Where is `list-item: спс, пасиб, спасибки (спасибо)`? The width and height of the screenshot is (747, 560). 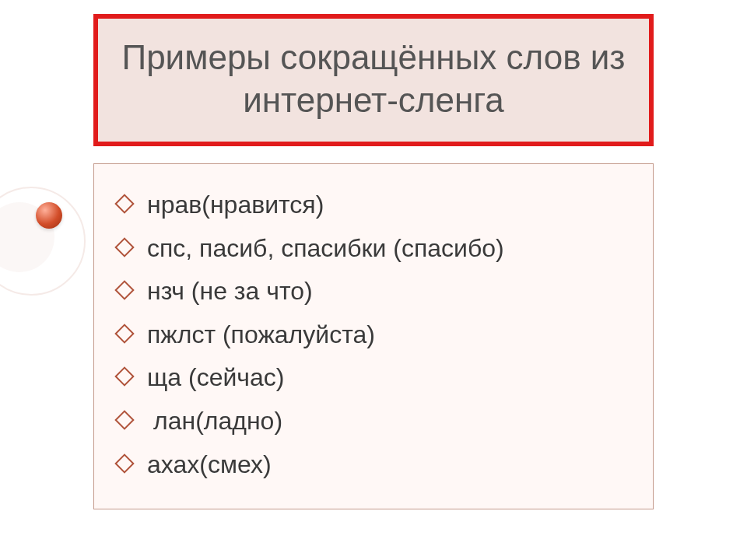 list-item: спс, пасиб, спасибки (спасибо) is located at coordinates (374, 249).